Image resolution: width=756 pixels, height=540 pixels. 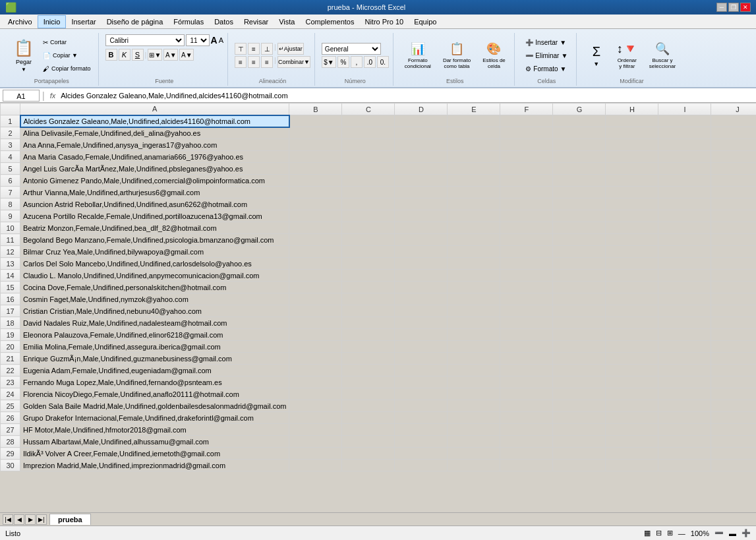 I want to click on cell-h5, so click(x=632, y=169).